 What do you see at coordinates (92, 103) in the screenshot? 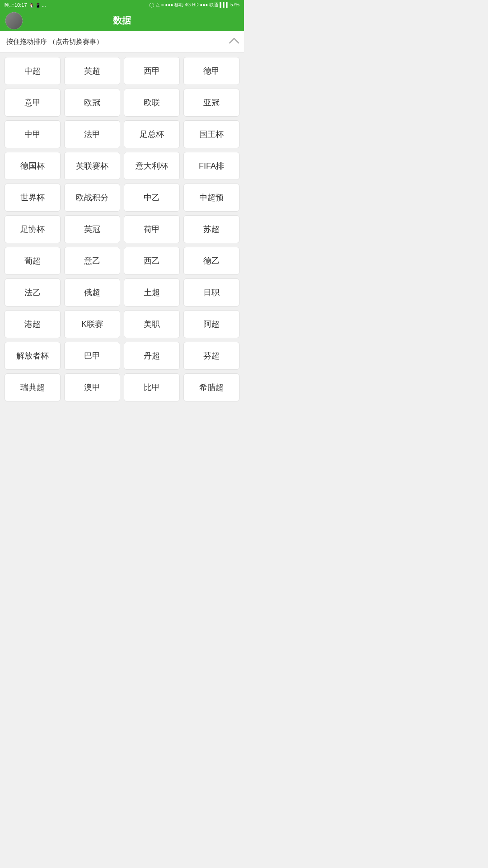
I see `league-item: 欧冠` at bounding box center [92, 103].